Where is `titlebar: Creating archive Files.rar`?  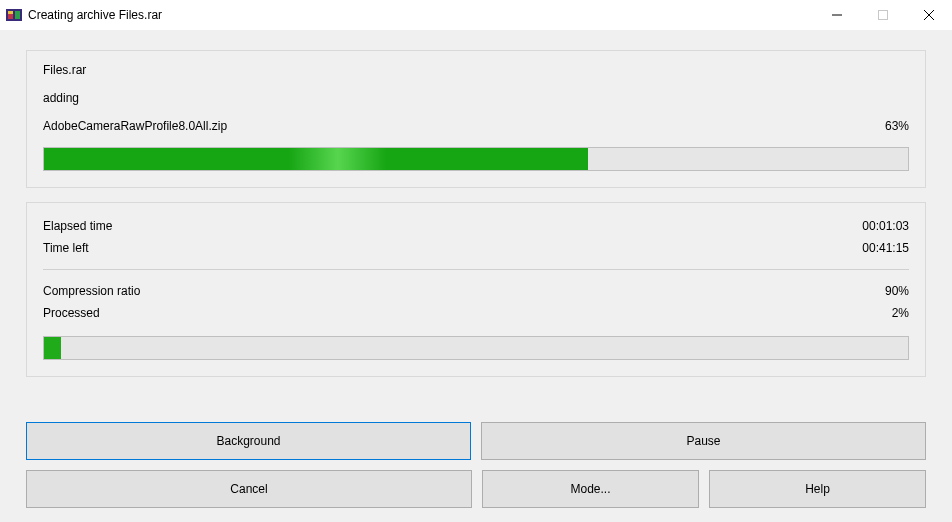 titlebar: Creating archive Files.rar is located at coordinates (476, 15).